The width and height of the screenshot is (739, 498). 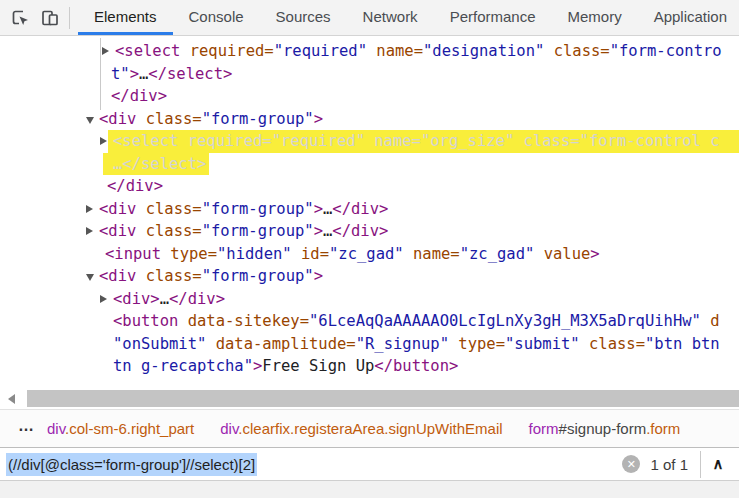 What do you see at coordinates (361, 428) in the screenshot?
I see `breadcrumb-item: div.clearfix.registeraArea.signUpWithEma…` at bounding box center [361, 428].